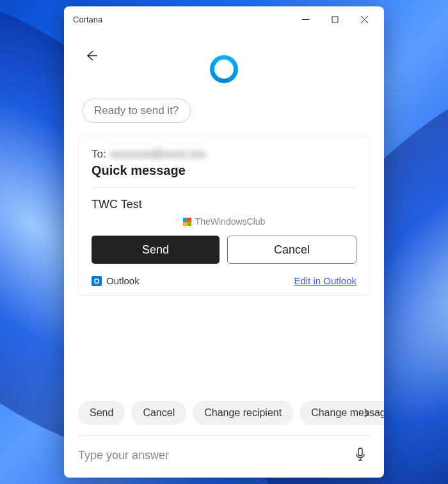 The image size is (448, 484). I want to click on cortana-logo-icon, so click(224, 69).